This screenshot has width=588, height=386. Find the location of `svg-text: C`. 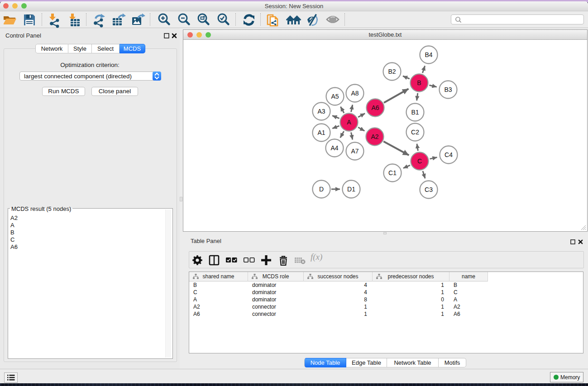

svg-text: C is located at coordinates (420, 161).